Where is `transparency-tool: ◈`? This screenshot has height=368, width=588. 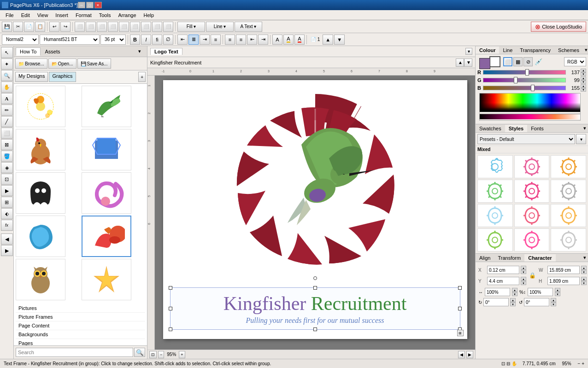 transparency-tool: ◈ is located at coordinates (7, 168).